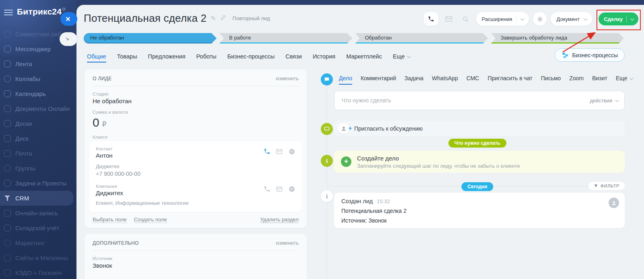 This screenshot has height=279, width=644. What do you see at coordinates (68, 39) in the screenshot?
I see `collapse-slider-button` at bounding box center [68, 39].